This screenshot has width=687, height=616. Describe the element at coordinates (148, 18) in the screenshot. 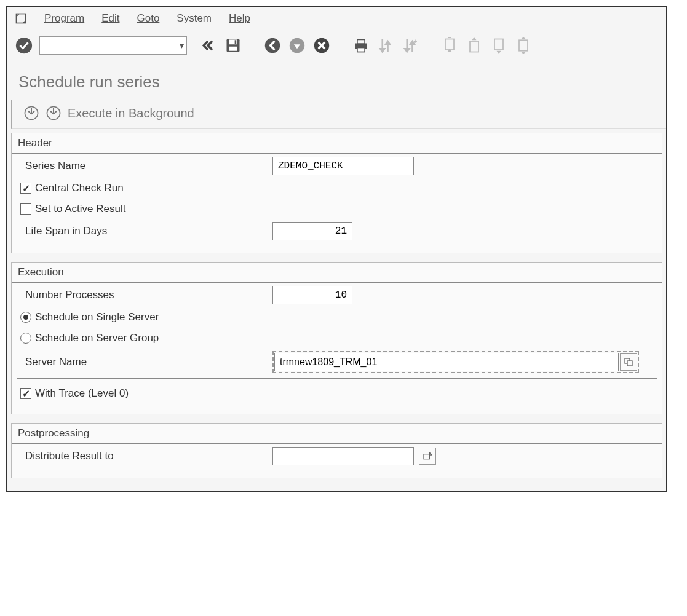

I see `menu-goto: Goto` at that location.